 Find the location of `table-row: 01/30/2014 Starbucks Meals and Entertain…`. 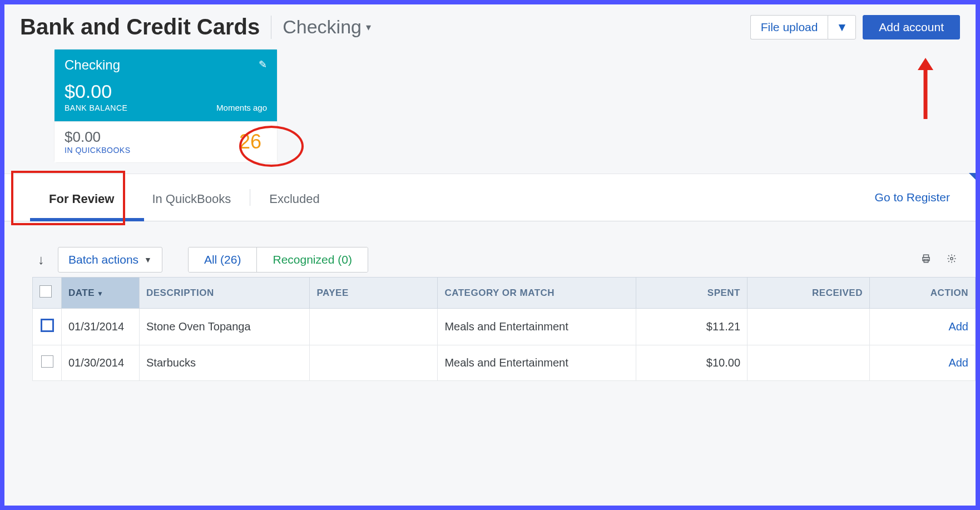

table-row: 01/30/2014 Starbucks Meals and Entertain… is located at coordinates (504, 363).